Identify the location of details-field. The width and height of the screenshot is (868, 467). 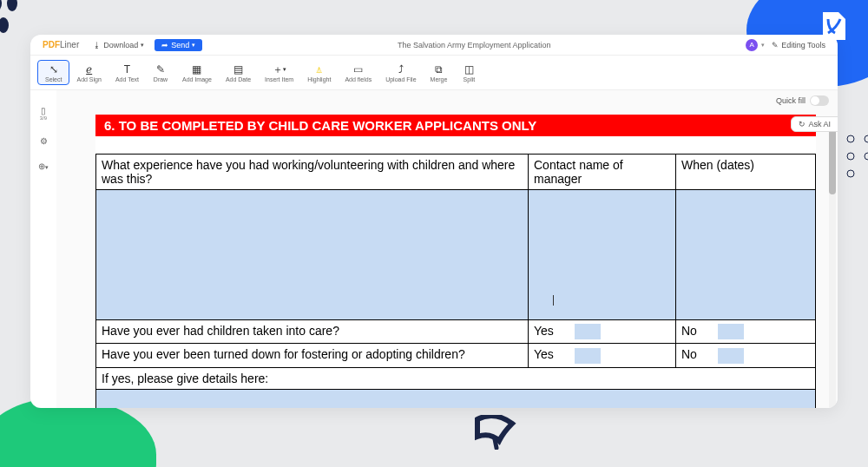
(457, 398).